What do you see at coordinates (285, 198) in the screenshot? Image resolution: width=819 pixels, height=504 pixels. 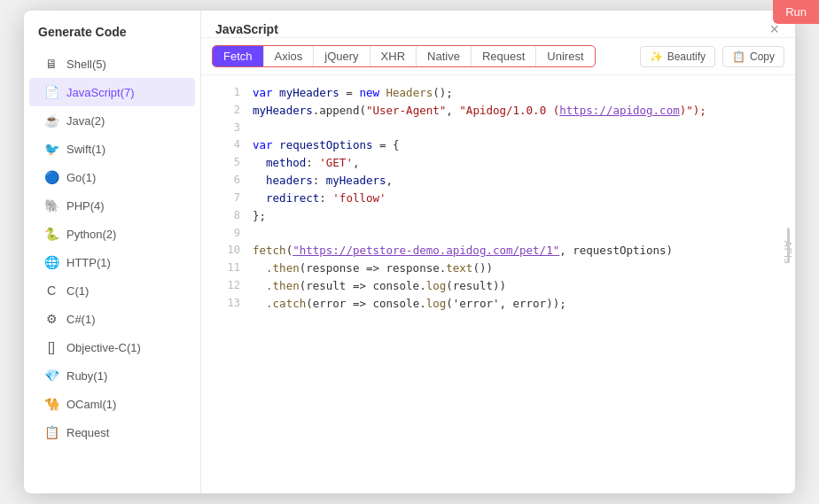 I see `code-token: redirect` at bounding box center [285, 198].